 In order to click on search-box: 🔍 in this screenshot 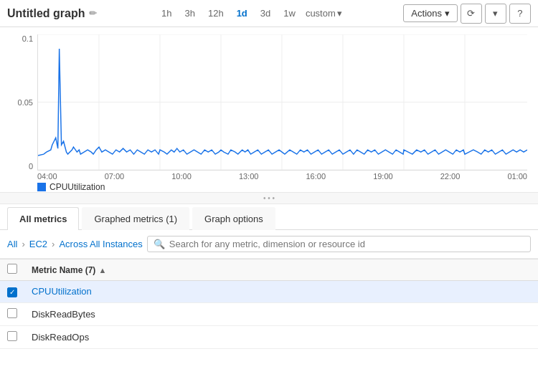, I will do `click(339, 244)`.